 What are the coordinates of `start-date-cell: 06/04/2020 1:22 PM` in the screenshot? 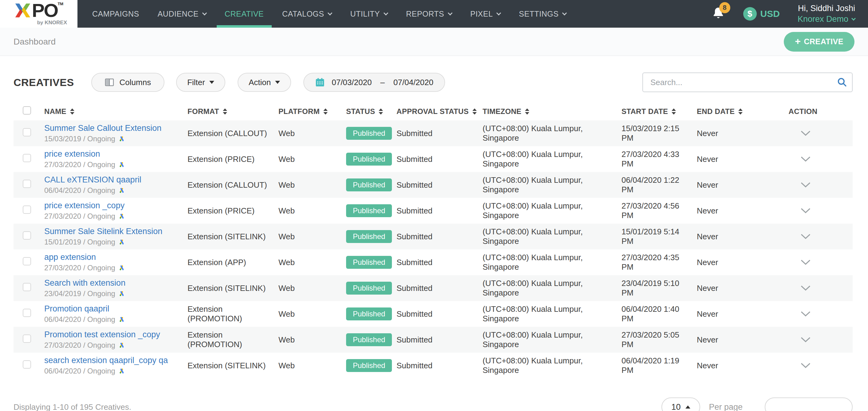 It's located at (659, 185).